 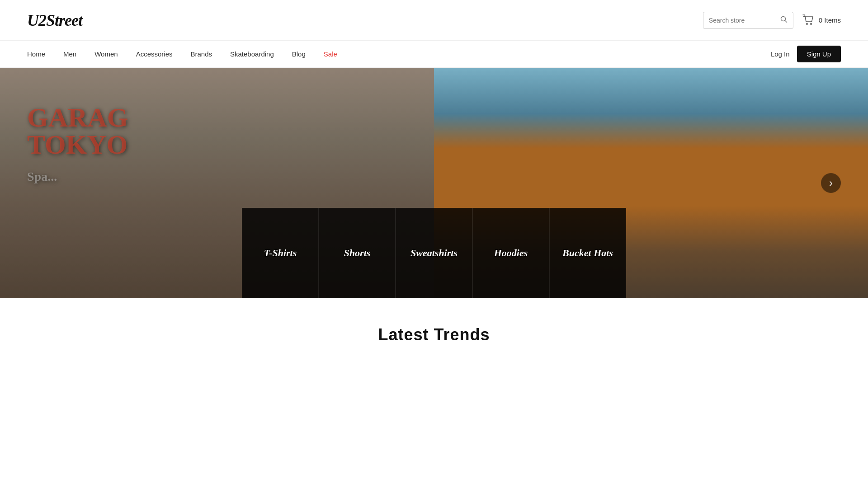 I want to click on nav-link-brands: Brands, so click(x=201, y=54).